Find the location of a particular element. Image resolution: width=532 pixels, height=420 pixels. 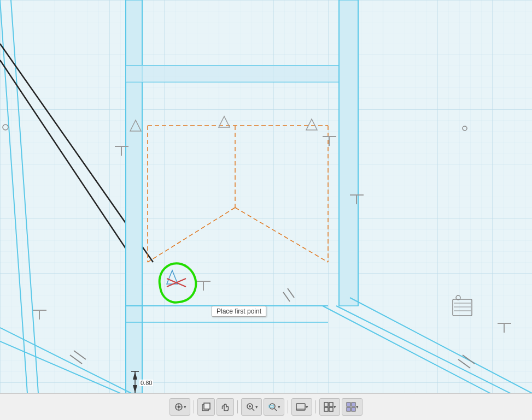

zoom-in-button: ▾ is located at coordinates (252, 407).